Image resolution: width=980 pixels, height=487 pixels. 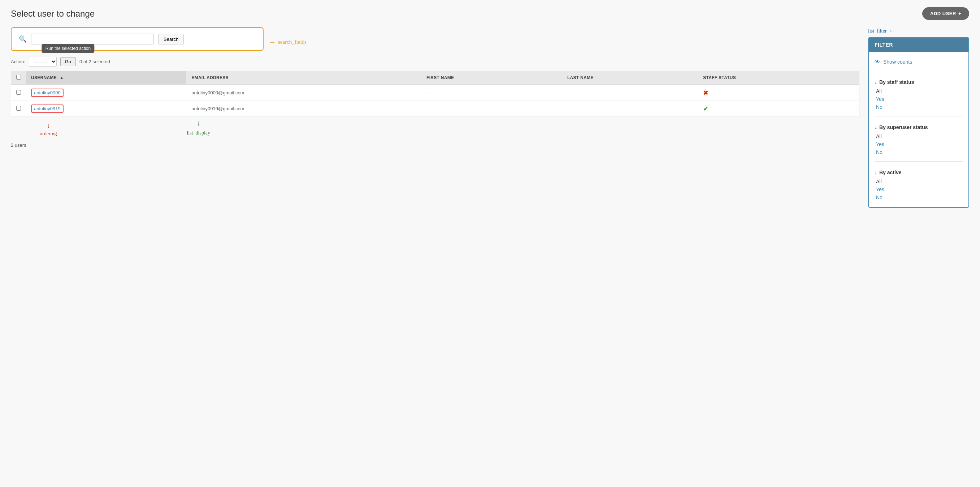 What do you see at coordinates (62, 78) in the screenshot?
I see `sort-arrow-icon: ▲` at bounding box center [62, 78].